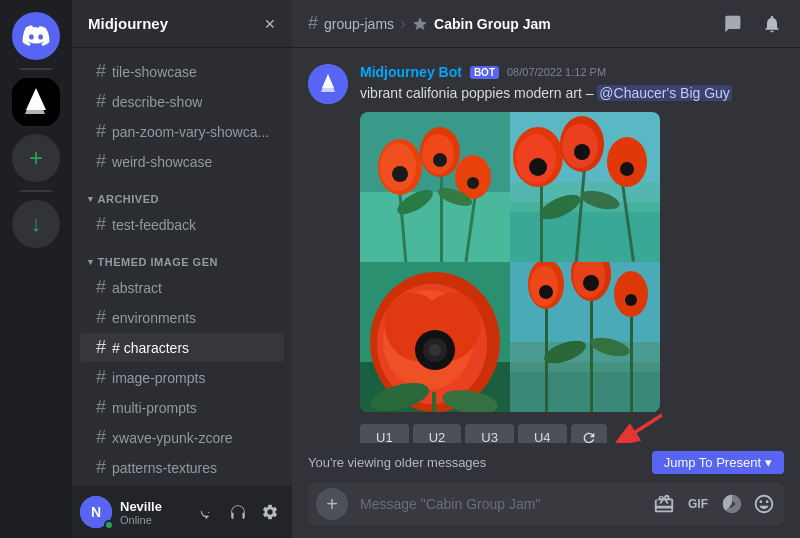  Describe the element at coordinates (384, 434) in the screenshot. I see `u1-button: U1` at that location.